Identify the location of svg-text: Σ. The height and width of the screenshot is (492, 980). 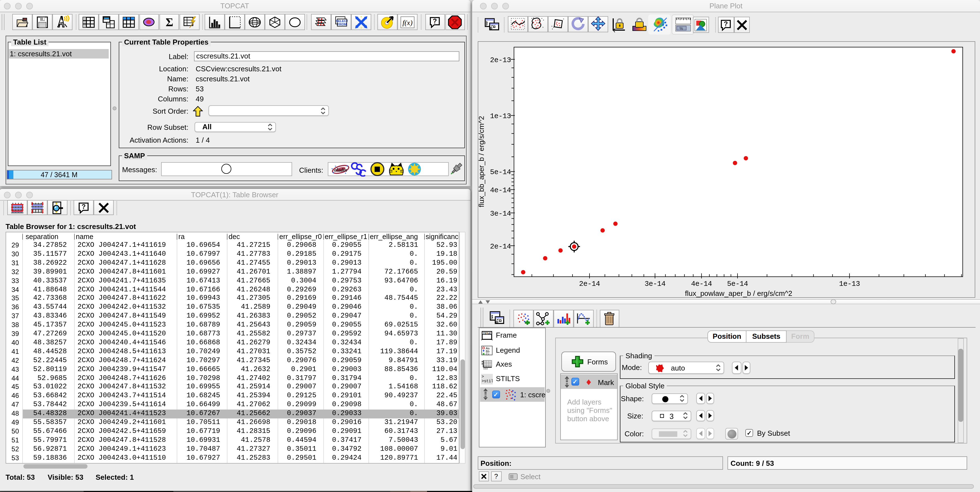
(169, 22).